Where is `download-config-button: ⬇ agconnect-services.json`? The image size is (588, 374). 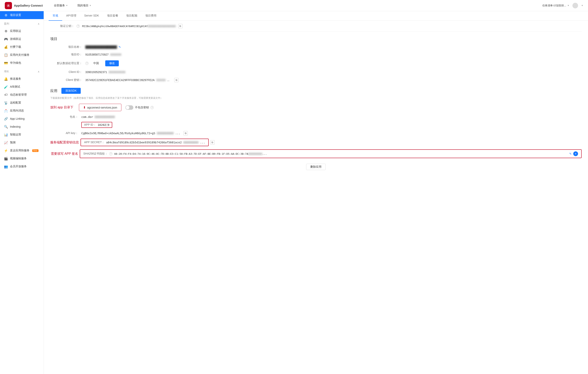
download-config-button: ⬇ agconnect-services.json is located at coordinates (100, 107).